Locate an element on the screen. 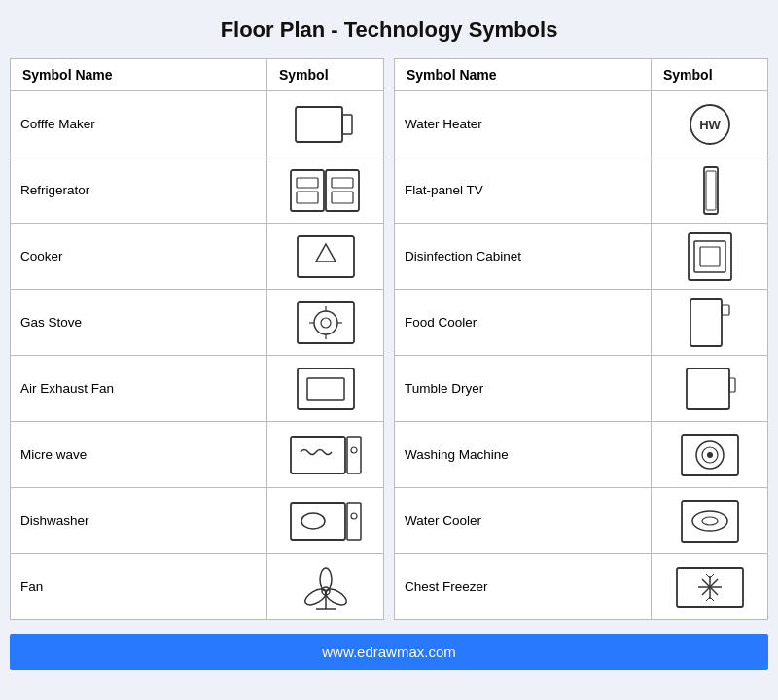 The image size is (778, 700). symbol-name: Micre wave is located at coordinates (139, 455).